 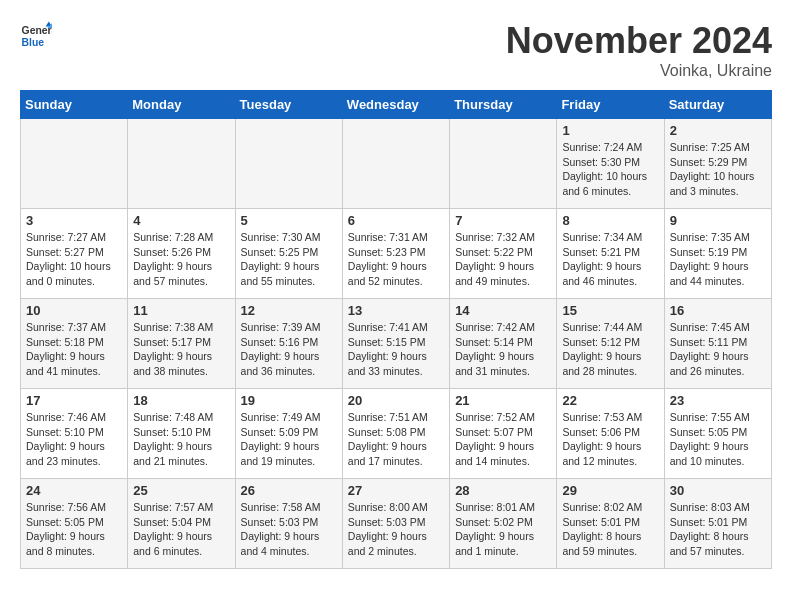 I want to click on day-number: 13, so click(x=396, y=310).